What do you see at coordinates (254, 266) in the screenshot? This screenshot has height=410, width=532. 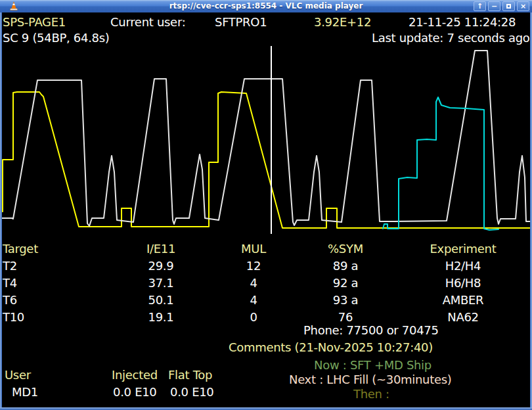 I see `table-row-t2-mul: 12` at bounding box center [254, 266].